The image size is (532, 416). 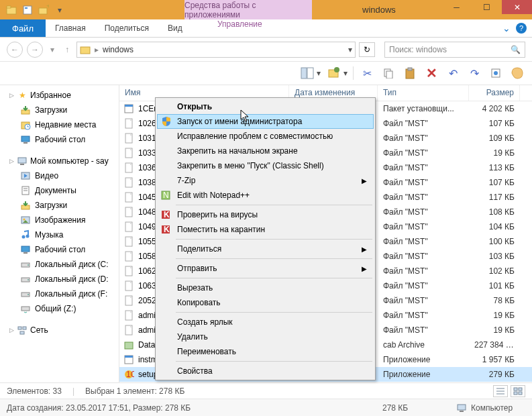 I want to click on back-button: ←, so click(x=15, y=50).